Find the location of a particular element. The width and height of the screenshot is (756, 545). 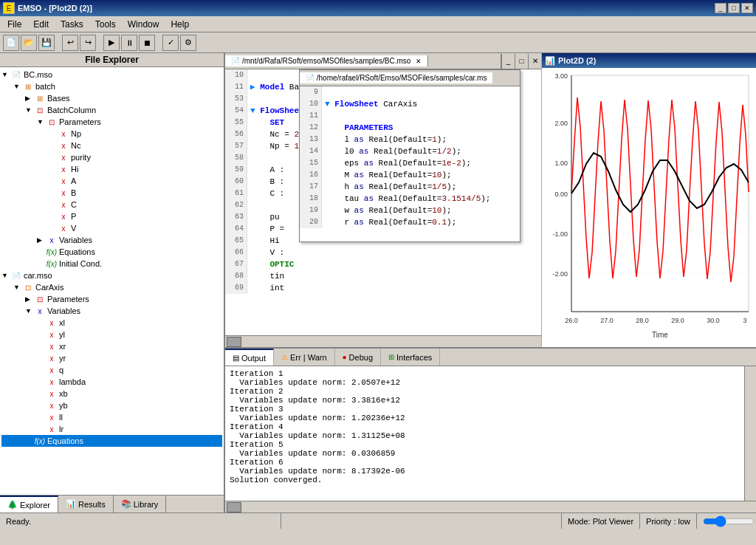

tree-item-car-params: ▶ ⊡ Parameters is located at coordinates (112, 299).